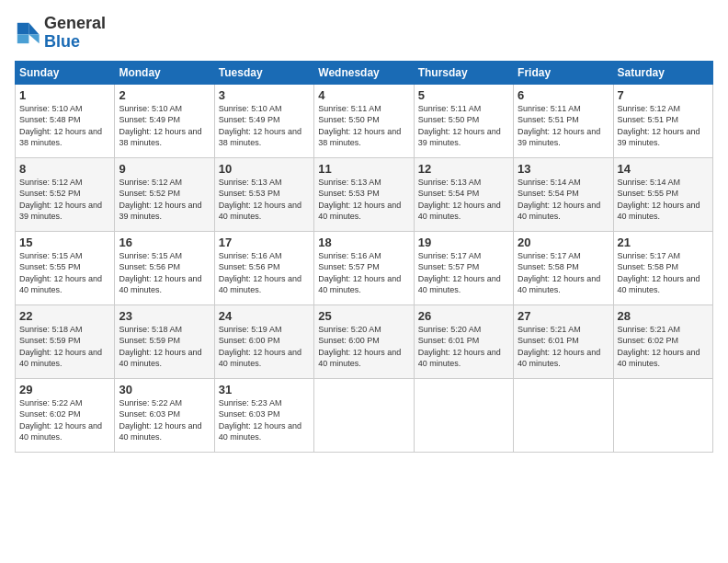  I want to click on calendar-cell: 2 Sunrise: 5:10 AM Sunset: 5:49 PM Dayli…, so click(165, 121).